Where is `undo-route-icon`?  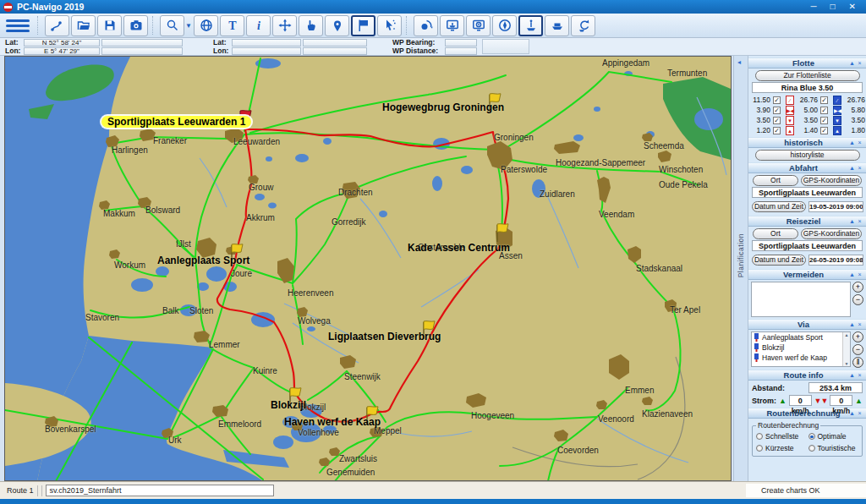 undo-route-icon is located at coordinates (584, 25).